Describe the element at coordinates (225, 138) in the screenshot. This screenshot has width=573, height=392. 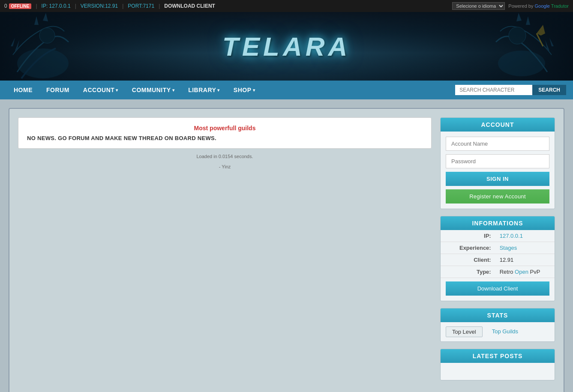
I see `news-content: NO NEWS. GO FORUM AND MAKE NEW THREAD ON…` at that location.